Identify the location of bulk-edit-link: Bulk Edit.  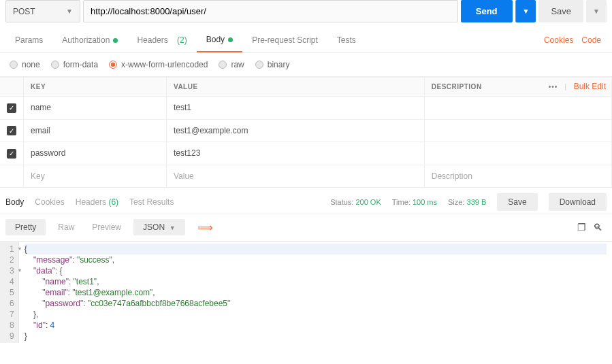
(590, 86).